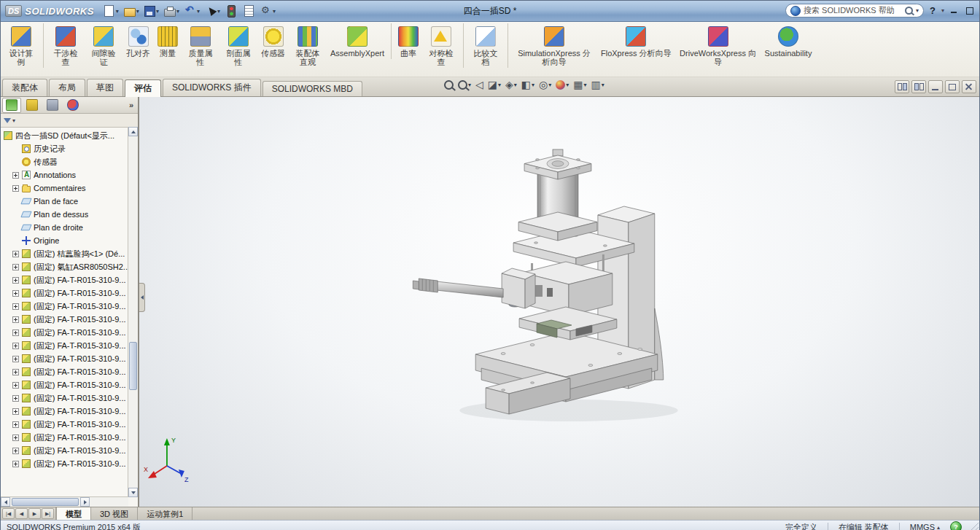 Image resolution: width=980 pixels, height=530 pixels. Describe the element at coordinates (312, 89) in the screenshot. I see `command-tab: SOLIDWORKS MBD` at that location.